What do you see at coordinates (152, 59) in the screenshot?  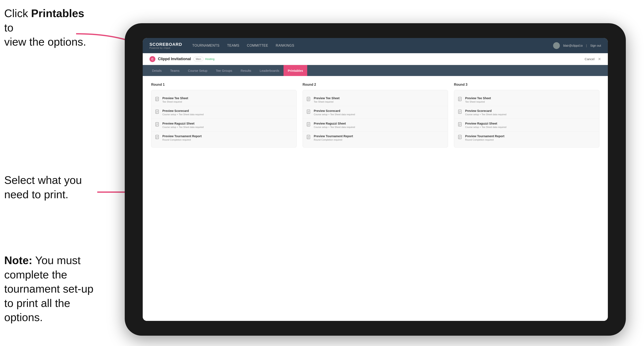 I see `tournament-icon: C` at bounding box center [152, 59].